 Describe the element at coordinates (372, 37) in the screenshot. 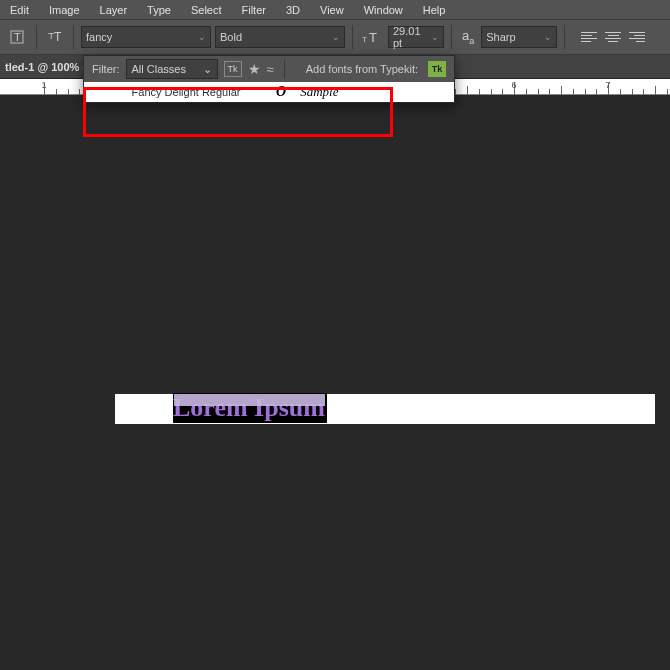

I see `font-size-icon: TT` at that location.